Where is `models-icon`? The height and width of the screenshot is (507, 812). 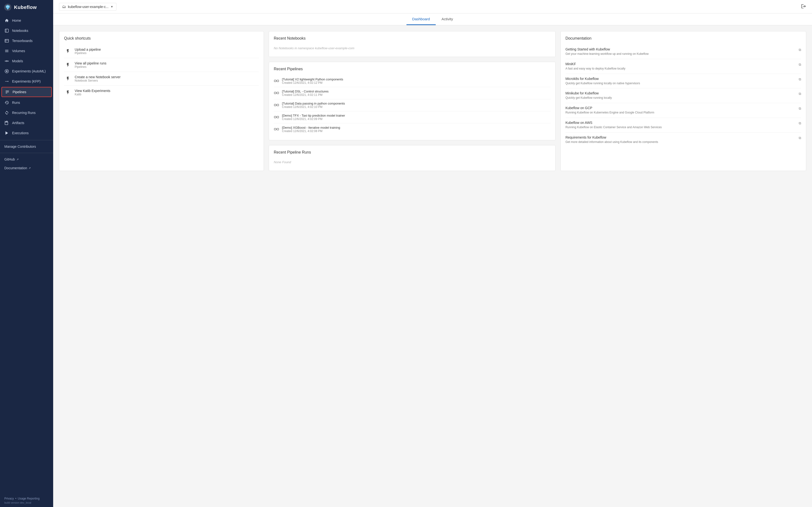 models-icon is located at coordinates (7, 61).